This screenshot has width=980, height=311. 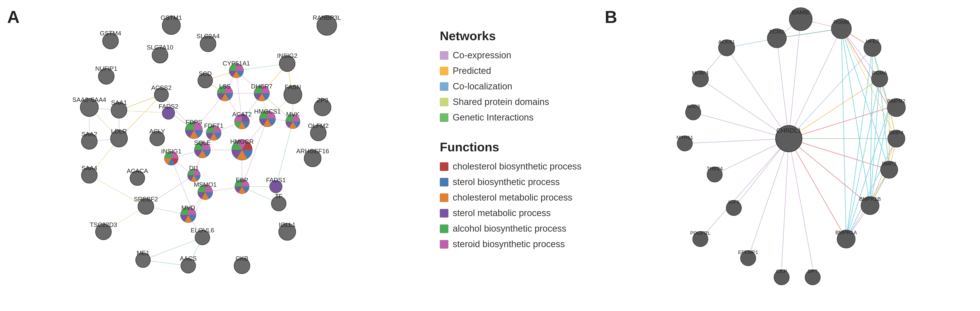 What do you see at coordinates (313, 151) in the screenshot?
I see `svg-text: ARHGEF16` at bounding box center [313, 151].